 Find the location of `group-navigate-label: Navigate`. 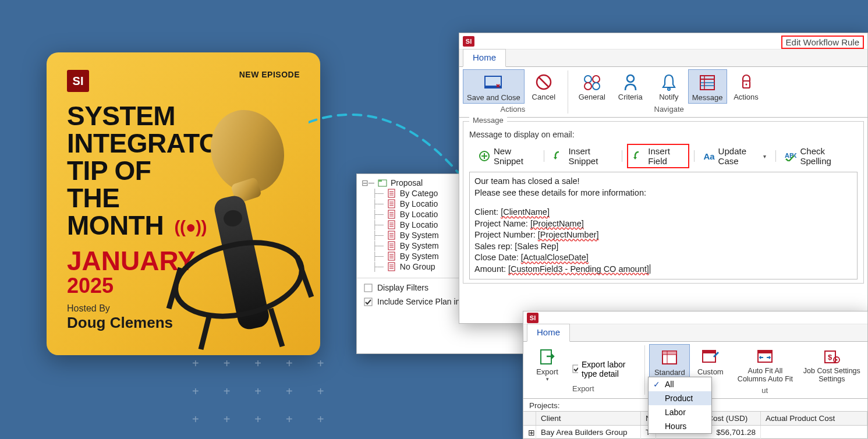

group-navigate-label: Navigate is located at coordinates (669, 109).